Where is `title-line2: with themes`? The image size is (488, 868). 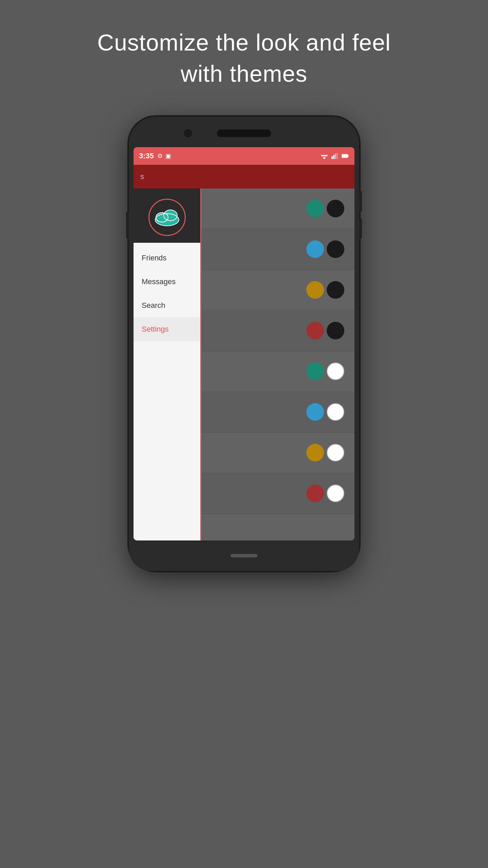
title-line2: with themes is located at coordinates (244, 74).